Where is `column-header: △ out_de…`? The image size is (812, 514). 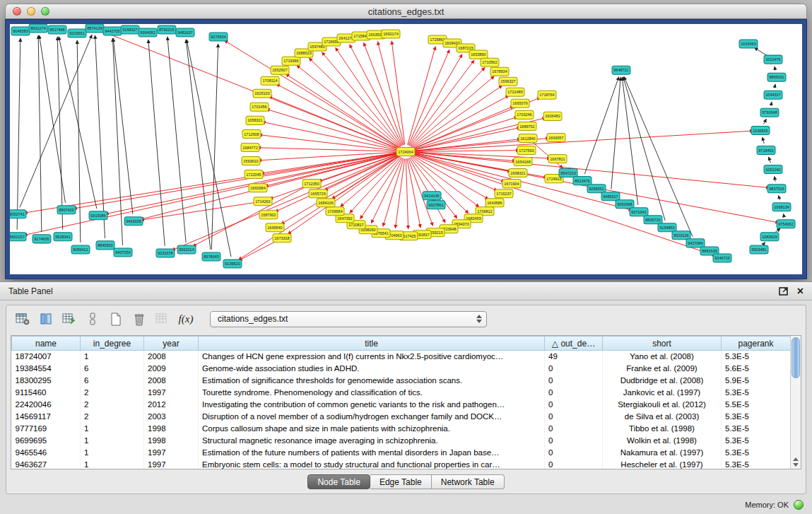 column-header: △ out_de… is located at coordinates (574, 344).